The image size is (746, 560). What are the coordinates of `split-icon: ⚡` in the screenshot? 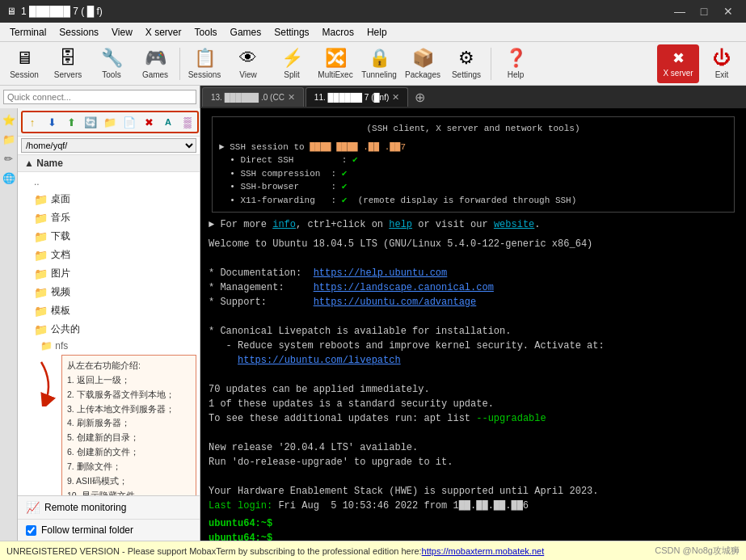 It's located at (293, 58).